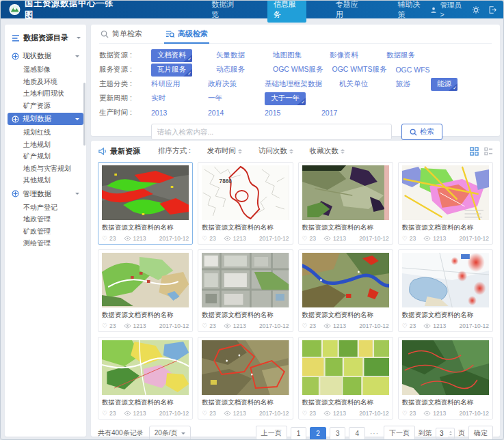  I want to click on sidebar-group-management-data: 管理数据, so click(45, 194).